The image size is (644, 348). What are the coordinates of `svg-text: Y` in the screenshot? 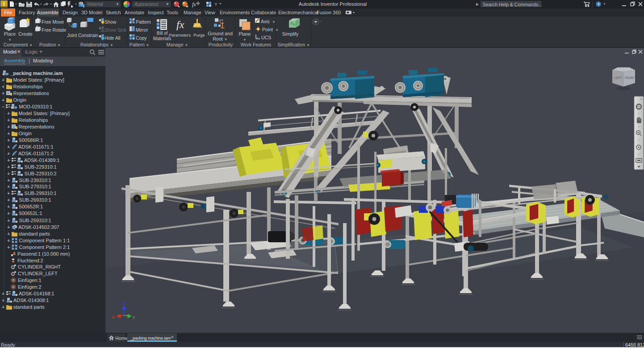 It's located at (134, 318).